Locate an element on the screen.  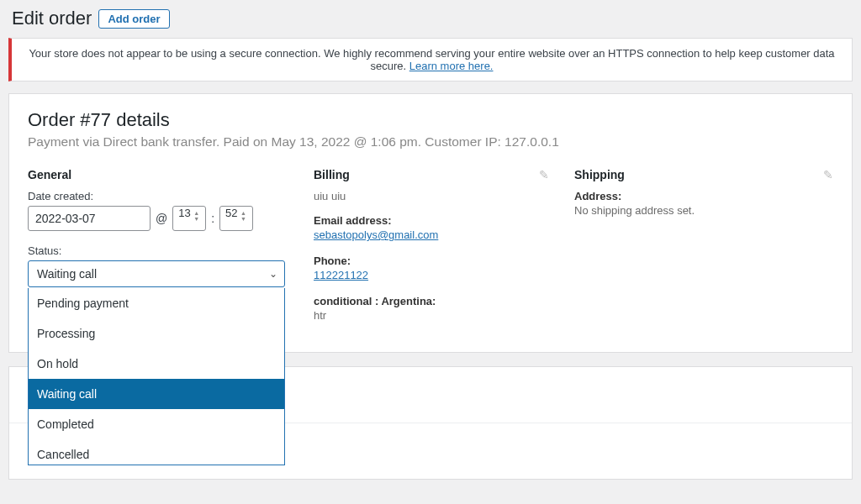
order-title: Order #77 details is located at coordinates (430, 120).